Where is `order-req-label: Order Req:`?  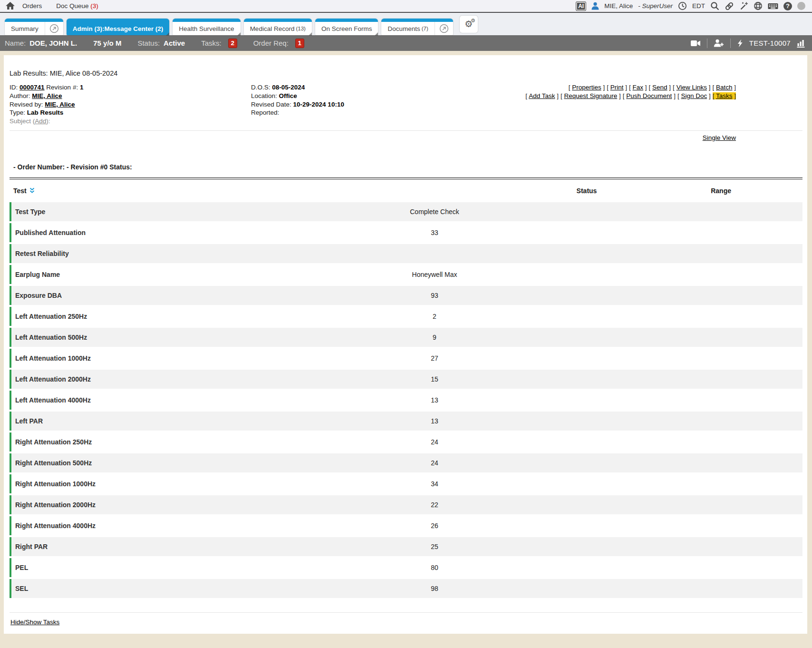
order-req-label: Order Req: is located at coordinates (271, 43).